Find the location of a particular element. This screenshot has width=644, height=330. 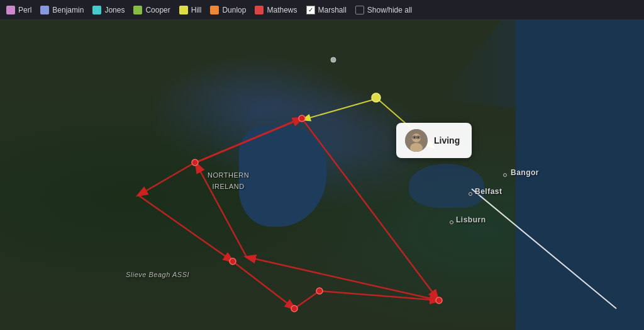

cooper-color-swatch is located at coordinates (138, 10).